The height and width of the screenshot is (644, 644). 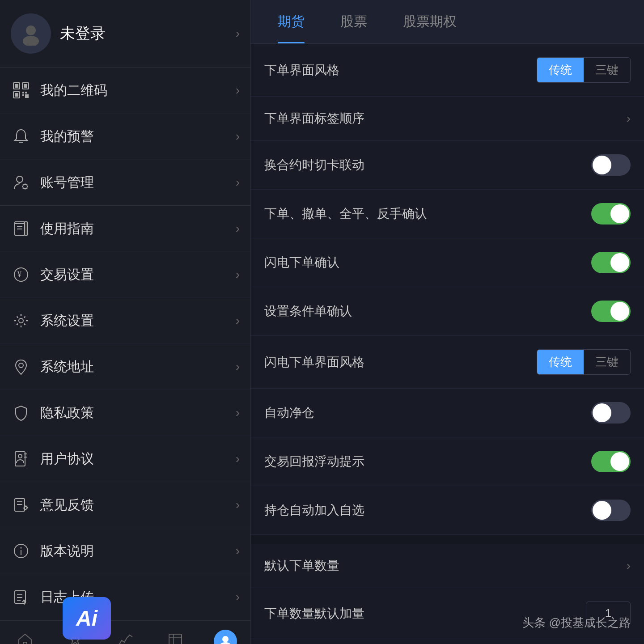 I want to click on menu-label-sys-settings: 系统设置, so click(x=138, y=321).